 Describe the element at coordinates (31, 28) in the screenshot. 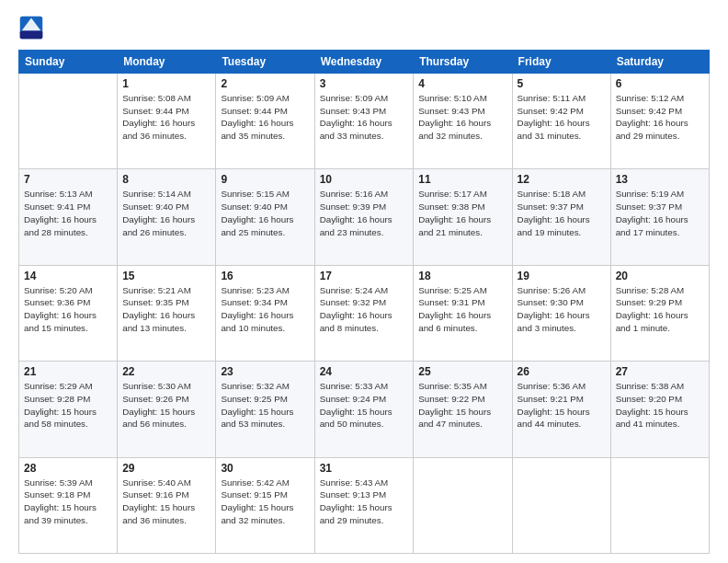

I see `logo-icon` at that location.